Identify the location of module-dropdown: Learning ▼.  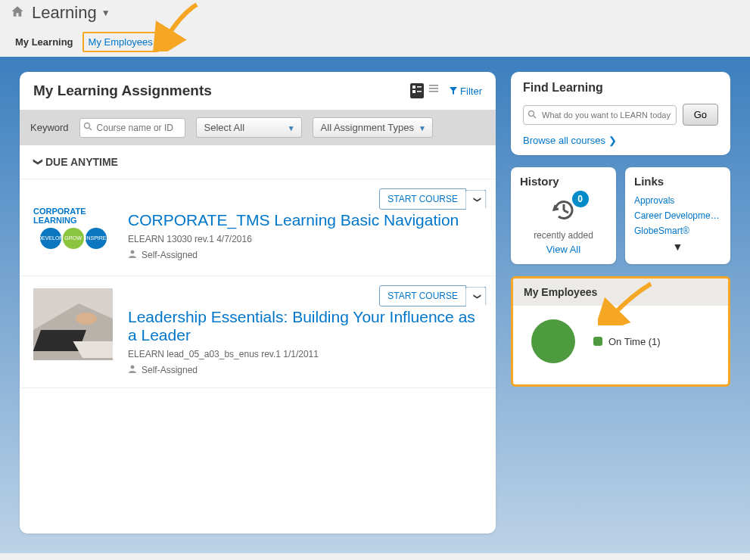
(71, 13).